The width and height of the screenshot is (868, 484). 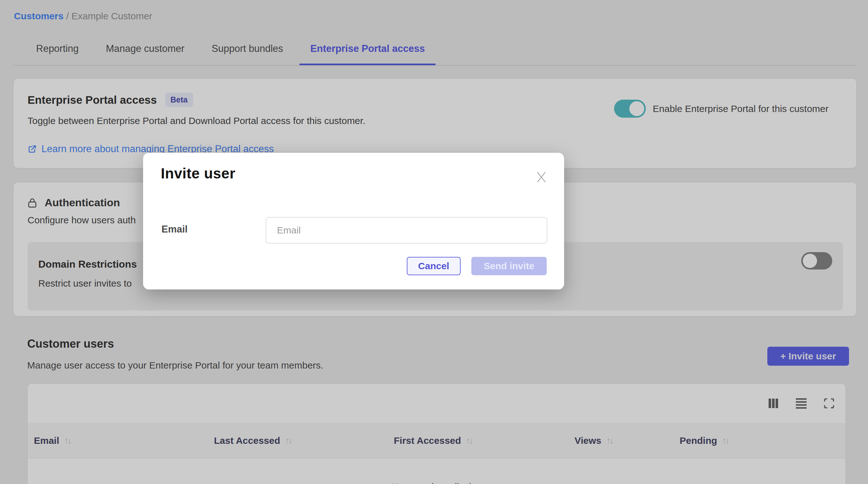 What do you see at coordinates (406, 230) in the screenshot?
I see `email-input` at bounding box center [406, 230].